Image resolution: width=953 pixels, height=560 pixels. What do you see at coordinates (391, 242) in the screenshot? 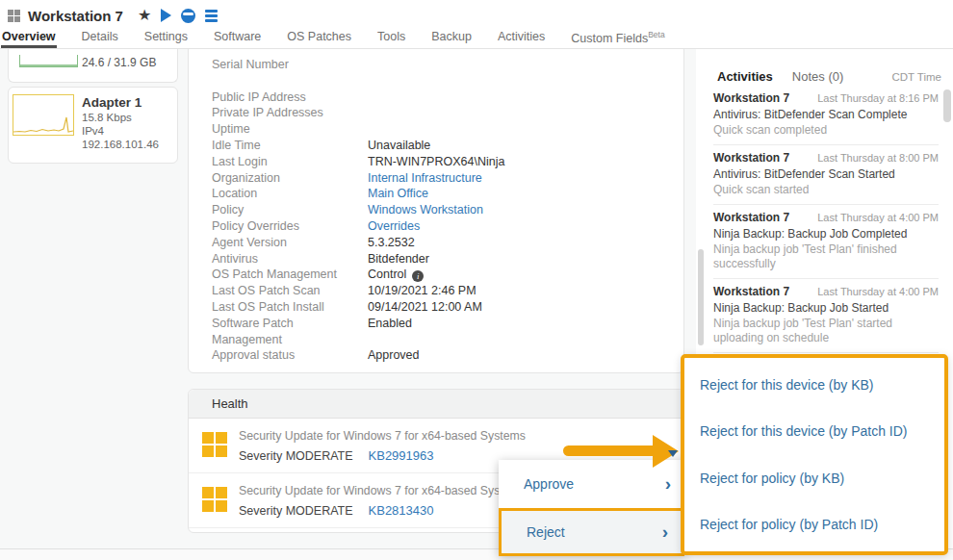
I see `detail-value: 5.3.2532` at bounding box center [391, 242].